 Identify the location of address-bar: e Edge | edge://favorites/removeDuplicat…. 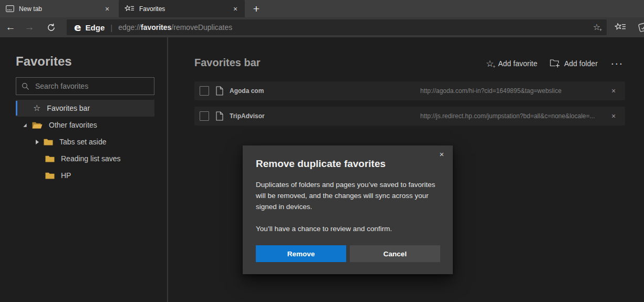
(337, 27).